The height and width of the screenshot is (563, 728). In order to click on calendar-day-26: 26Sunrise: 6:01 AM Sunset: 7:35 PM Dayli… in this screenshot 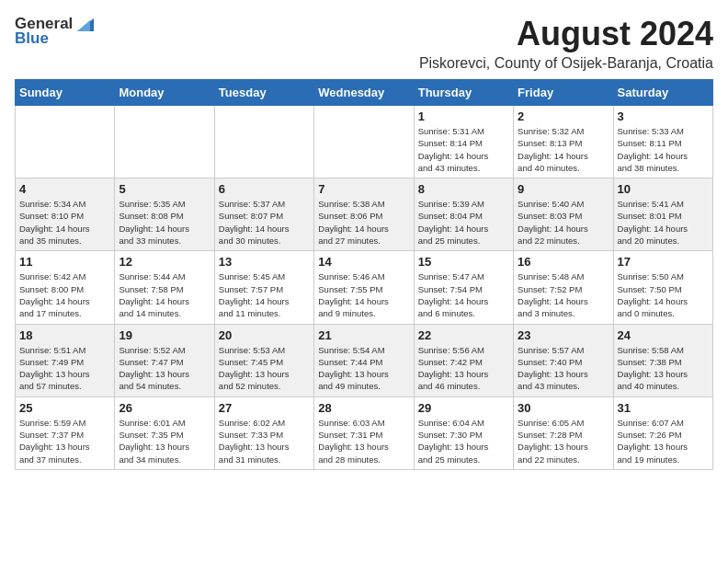, I will do `click(165, 432)`.